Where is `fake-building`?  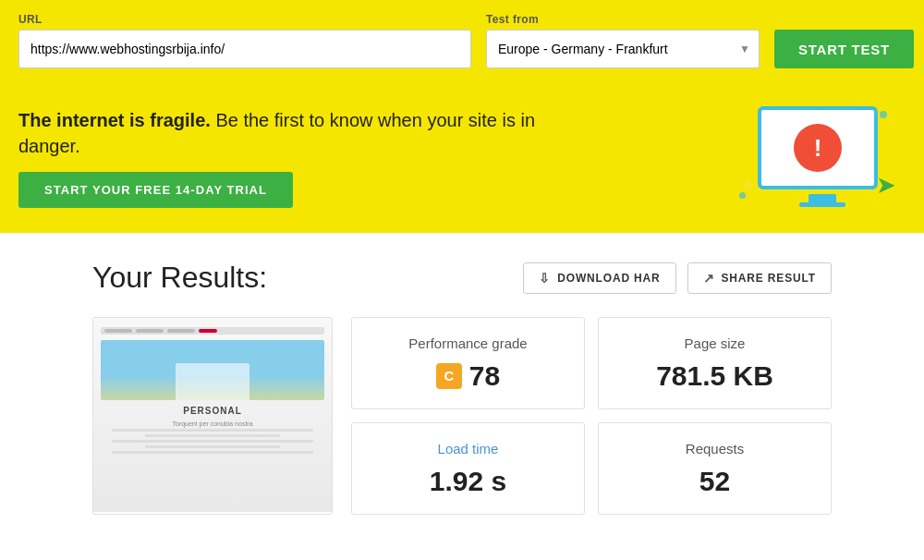
fake-building is located at coordinates (213, 382).